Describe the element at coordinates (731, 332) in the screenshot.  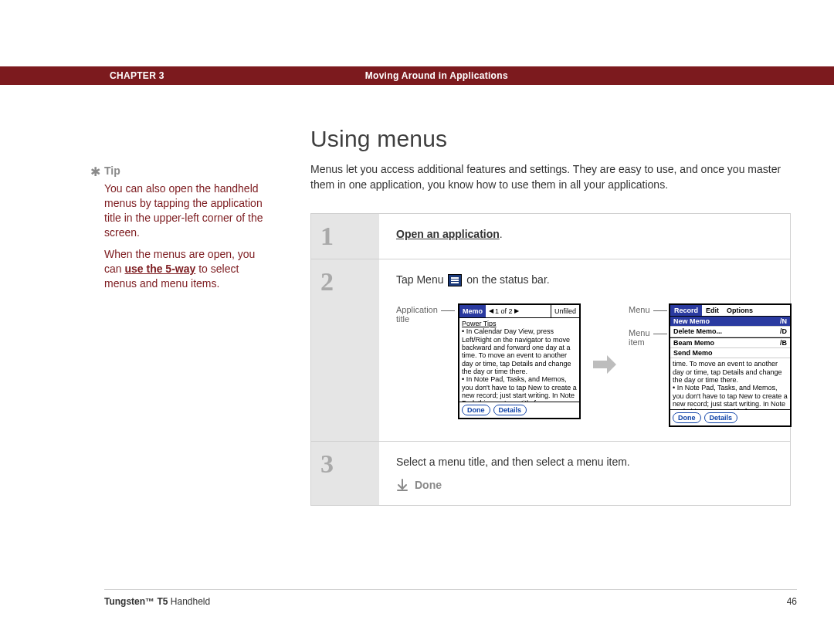
I see `menu-item-delete-memo: Delete Memo... /D` at that location.